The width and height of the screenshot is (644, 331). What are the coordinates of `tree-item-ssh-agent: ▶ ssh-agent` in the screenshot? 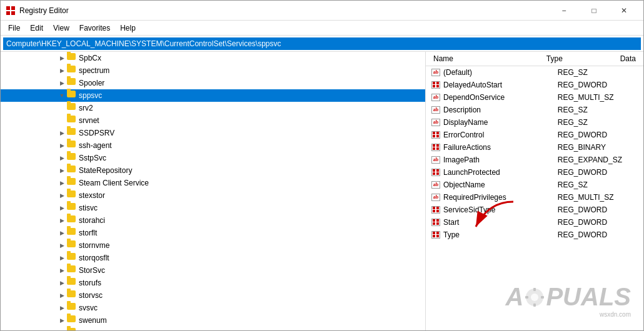 It's located at (213, 146).